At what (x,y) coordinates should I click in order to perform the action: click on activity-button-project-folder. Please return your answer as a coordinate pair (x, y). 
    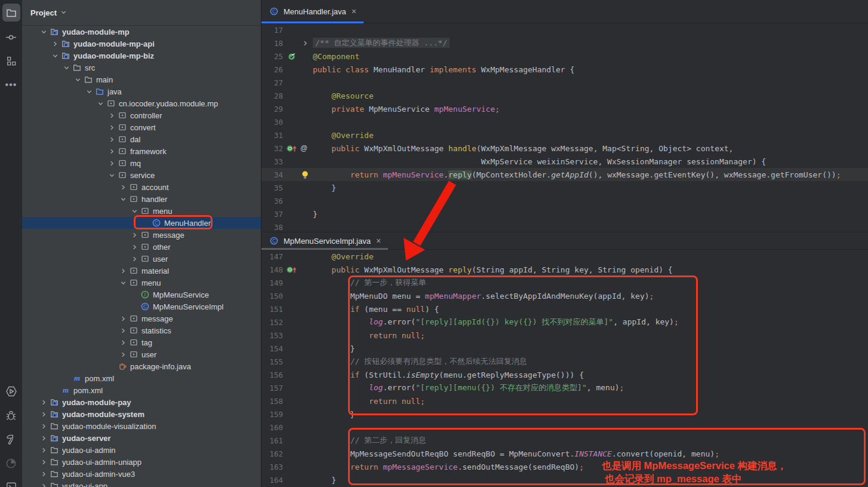
    Looking at the image, I should click on (11, 13).